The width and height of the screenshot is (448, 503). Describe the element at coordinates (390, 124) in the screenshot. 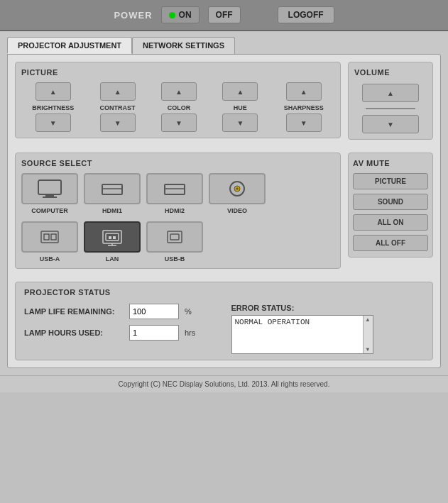

I see `volume-down-button: ▼` at that location.